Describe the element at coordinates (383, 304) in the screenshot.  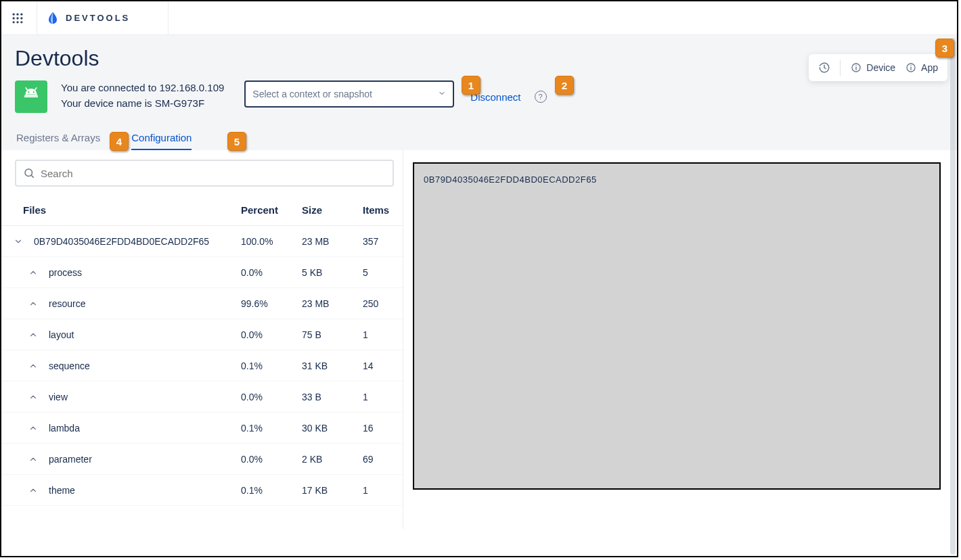
I see `row-items: 250` at that location.